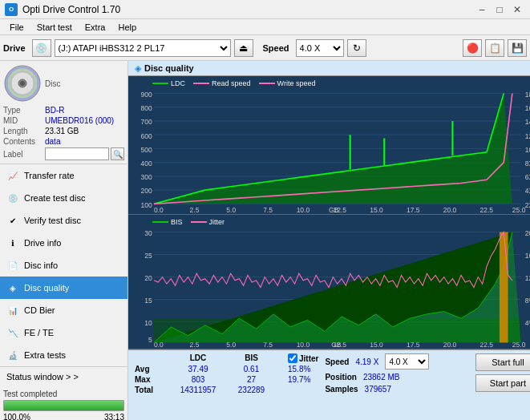  What do you see at coordinates (13, 176) in the screenshot?
I see `transfer-rate-icon: 📈` at bounding box center [13, 176].